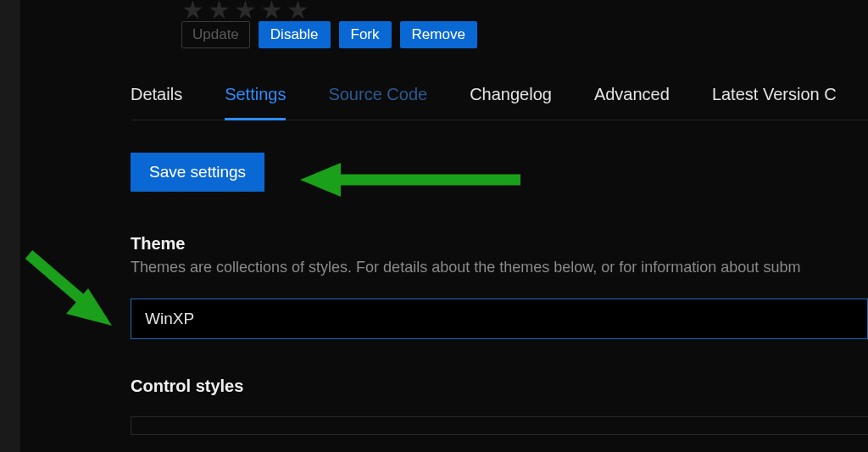 This screenshot has width=868, height=452. Describe the element at coordinates (499, 426) in the screenshot. I see `control-styles-box` at that location.